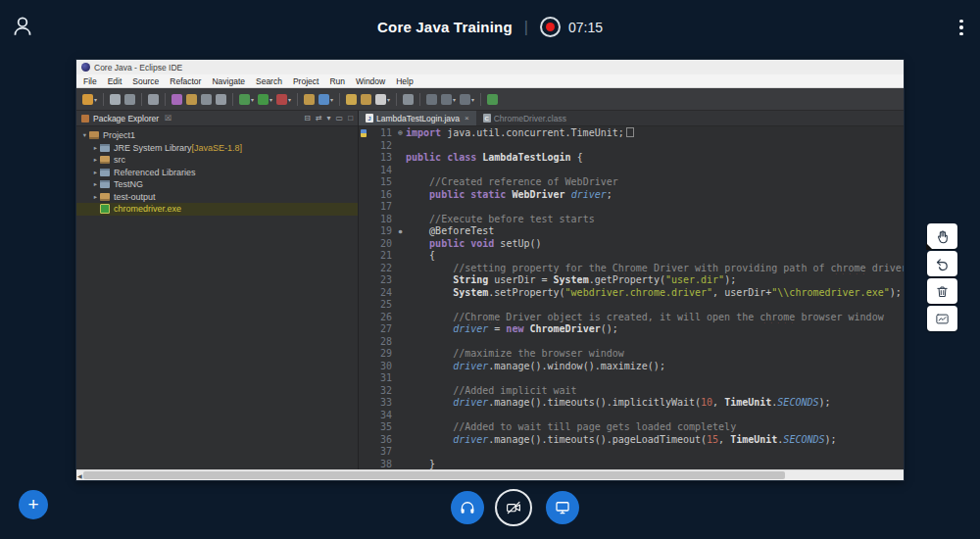 The height and width of the screenshot is (539, 980). I want to click on toolbar-mark-occurrences-icon: ▾, so click(382, 100).